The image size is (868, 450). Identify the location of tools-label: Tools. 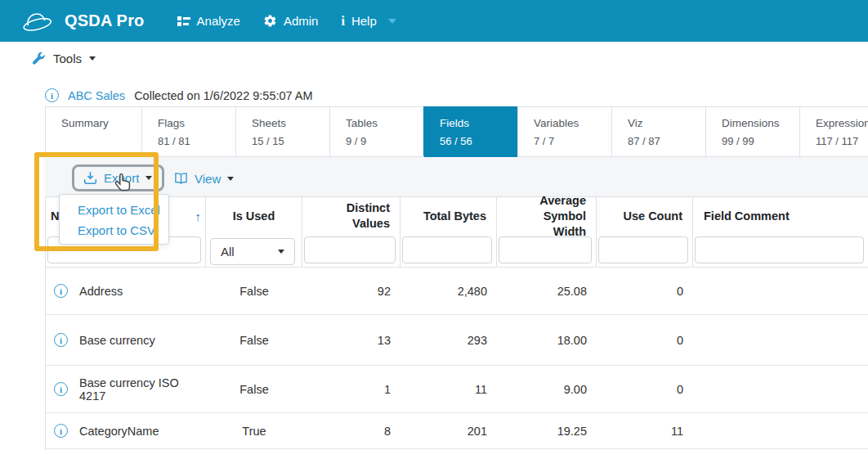
(67, 59).